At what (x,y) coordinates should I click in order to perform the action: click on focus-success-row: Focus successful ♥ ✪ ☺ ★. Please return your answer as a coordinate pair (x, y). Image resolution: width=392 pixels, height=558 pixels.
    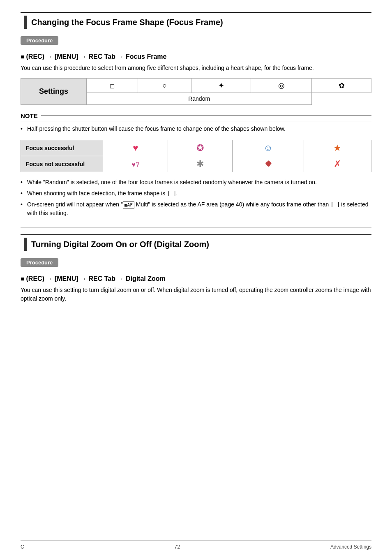
    Looking at the image, I should click on (196, 148).